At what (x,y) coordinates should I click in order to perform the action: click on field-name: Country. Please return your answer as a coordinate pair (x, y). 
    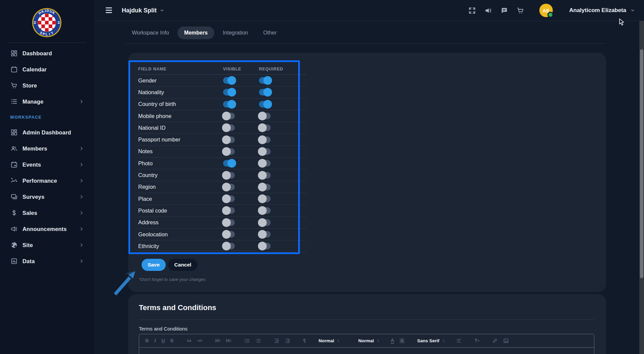
    Looking at the image, I should click on (180, 175).